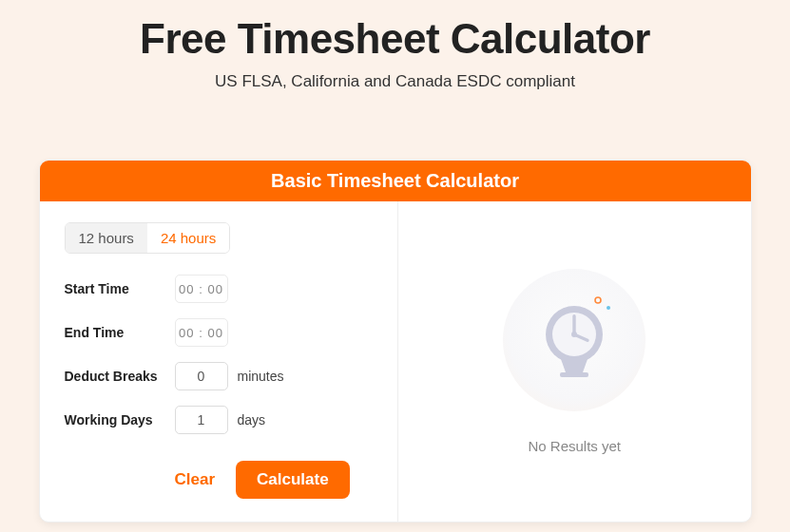 This screenshot has height=532, width=790. I want to click on end-time-input: 00, so click(202, 332).